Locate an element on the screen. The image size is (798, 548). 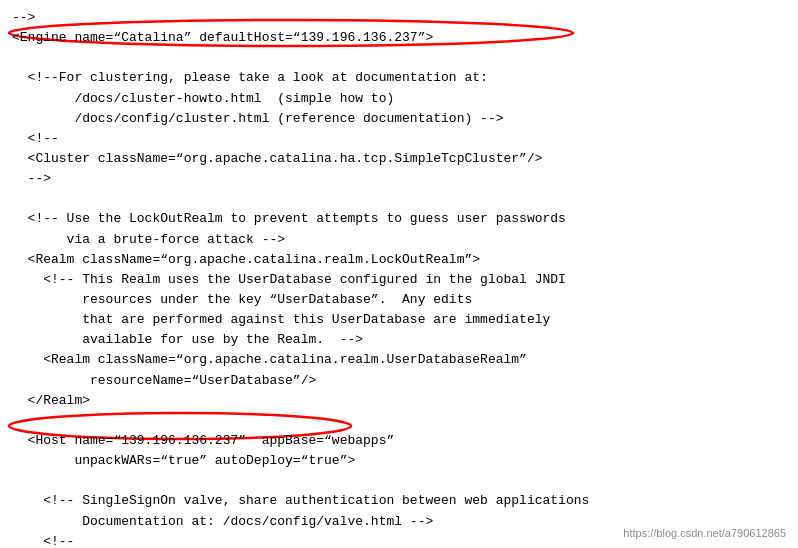
code-line-comment2: <!-- is located at coordinates (399, 139).